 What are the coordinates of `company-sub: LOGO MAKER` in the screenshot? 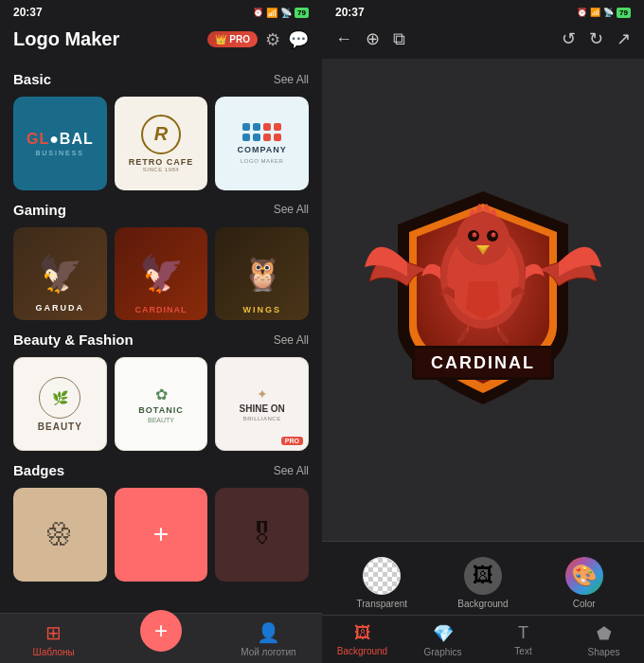 It's located at (261, 161).